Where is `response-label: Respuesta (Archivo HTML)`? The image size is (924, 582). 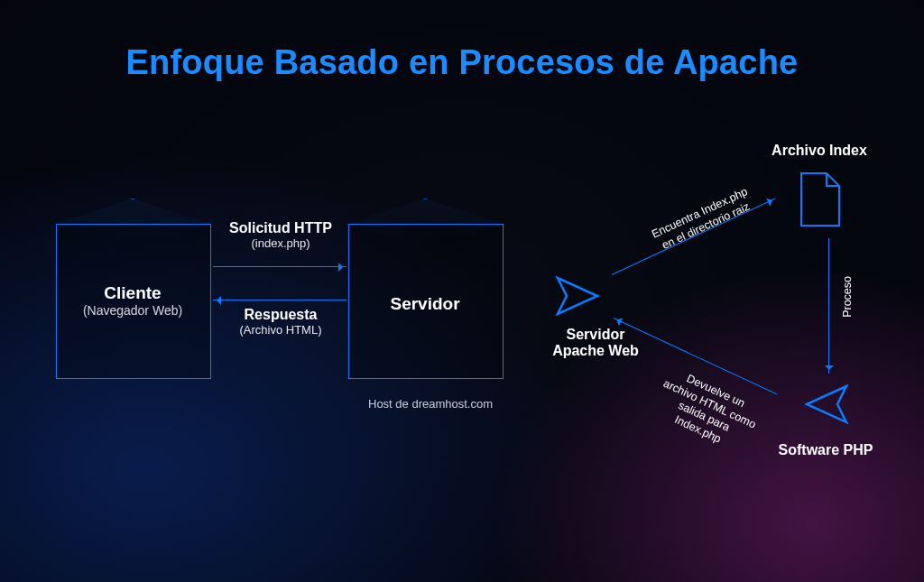
response-label: Respuesta (Archivo HTML) is located at coordinates (281, 321).